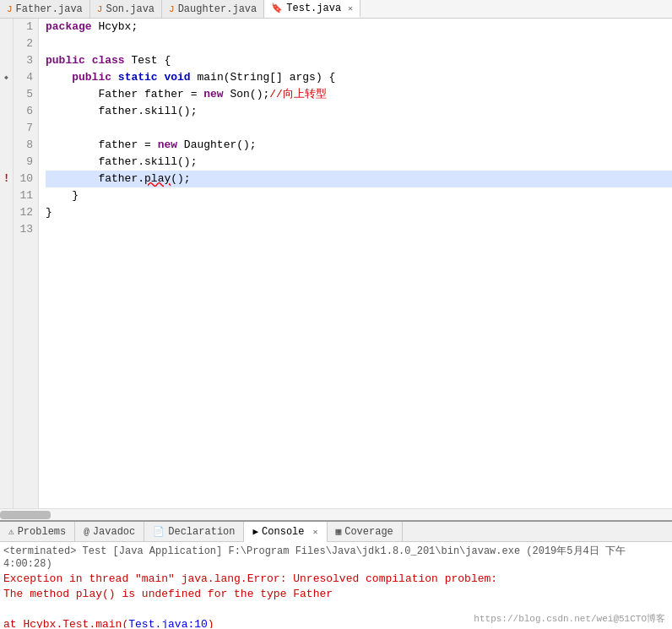 The width and height of the screenshot is (672, 629). Describe the element at coordinates (359, 111) in the screenshot. I see `code-line-6: father.skill();` at that location.